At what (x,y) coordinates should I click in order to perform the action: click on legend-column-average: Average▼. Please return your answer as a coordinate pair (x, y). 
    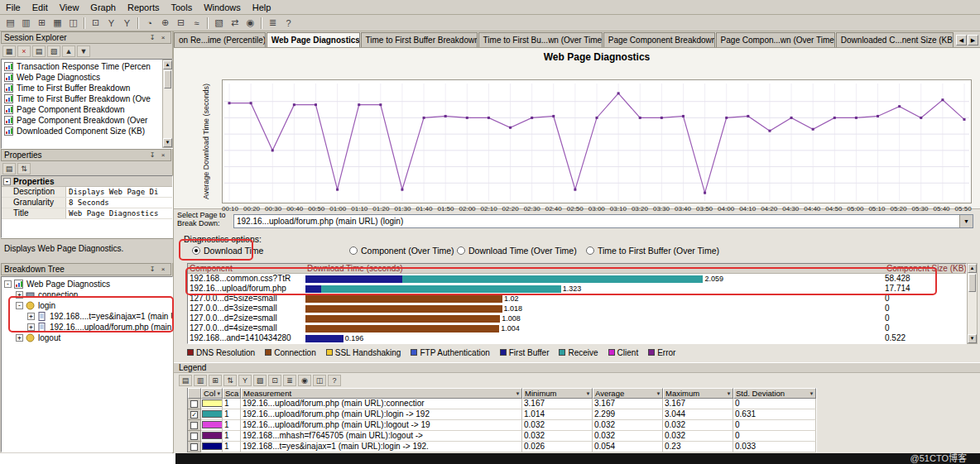
    Looking at the image, I should click on (627, 394).